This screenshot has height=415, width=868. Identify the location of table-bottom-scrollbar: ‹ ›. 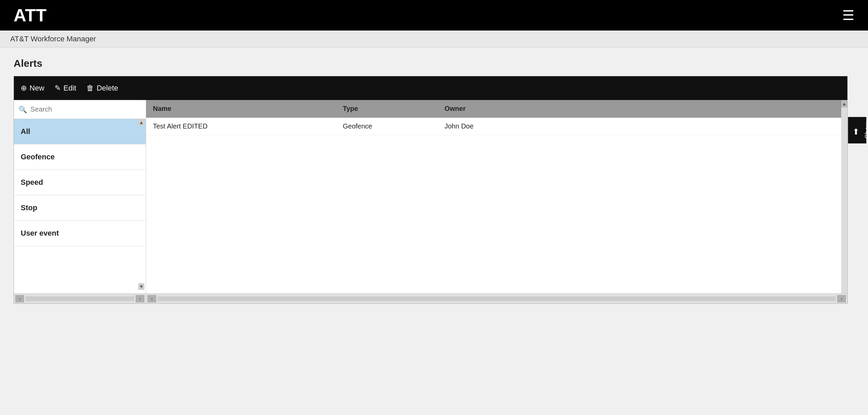
(497, 298).